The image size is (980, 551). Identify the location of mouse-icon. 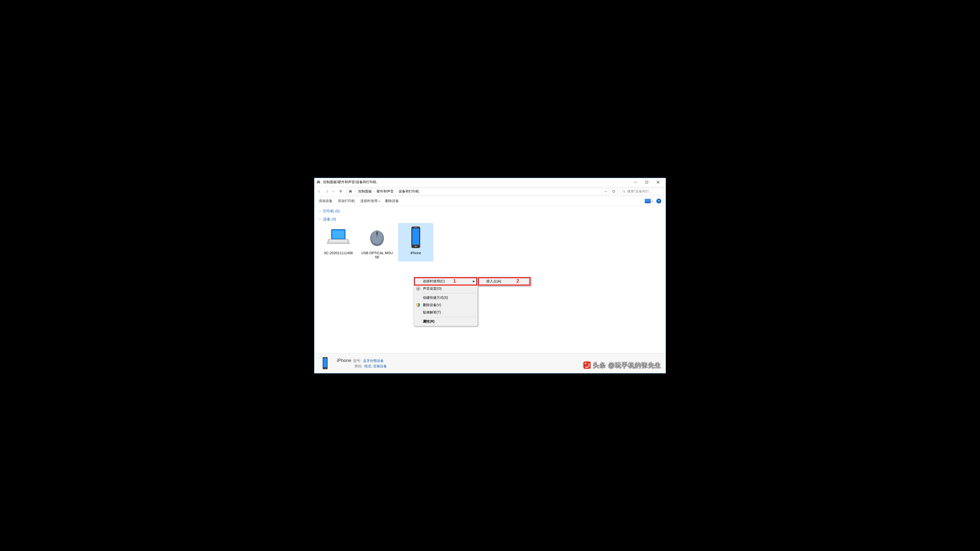
(377, 237).